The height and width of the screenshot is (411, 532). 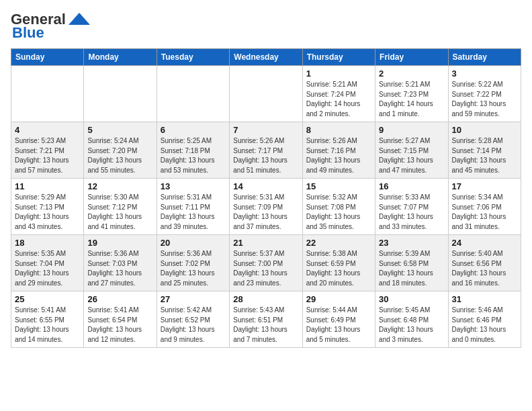 What do you see at coordinates (48, 263) in the screenshot?
I see `calendar-cell: 18Sunrise: 5:35 AM Sunset: 7:04 PM Dayli…` at bounding box center [48, 263].